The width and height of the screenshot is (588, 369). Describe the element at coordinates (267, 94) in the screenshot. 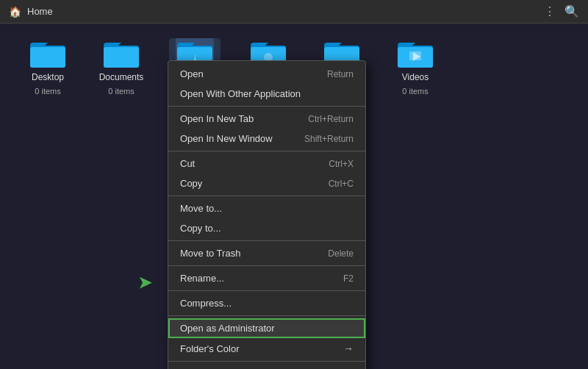

I see `menu-item-open-other: Open With Other Application` at that location.